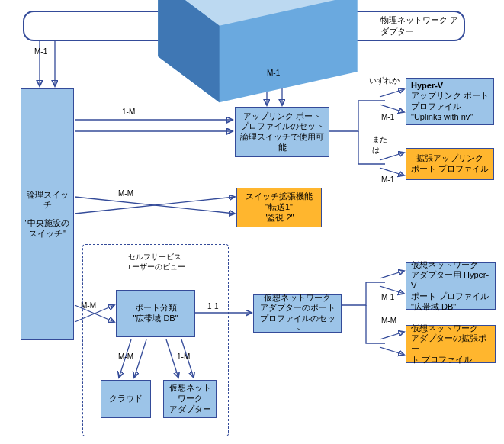  Describe the element at coordinates (191, 388) in the screenshot. I see `vna-l1: 仮想ネット` at that location.